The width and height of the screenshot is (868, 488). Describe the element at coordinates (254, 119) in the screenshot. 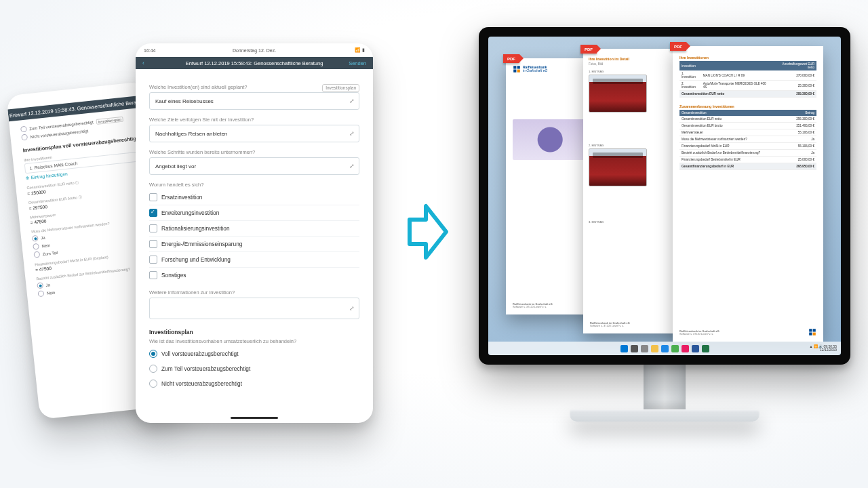

I see `field-label: Welche Ziele verfolgen Sie mit der Inves…` at that location.